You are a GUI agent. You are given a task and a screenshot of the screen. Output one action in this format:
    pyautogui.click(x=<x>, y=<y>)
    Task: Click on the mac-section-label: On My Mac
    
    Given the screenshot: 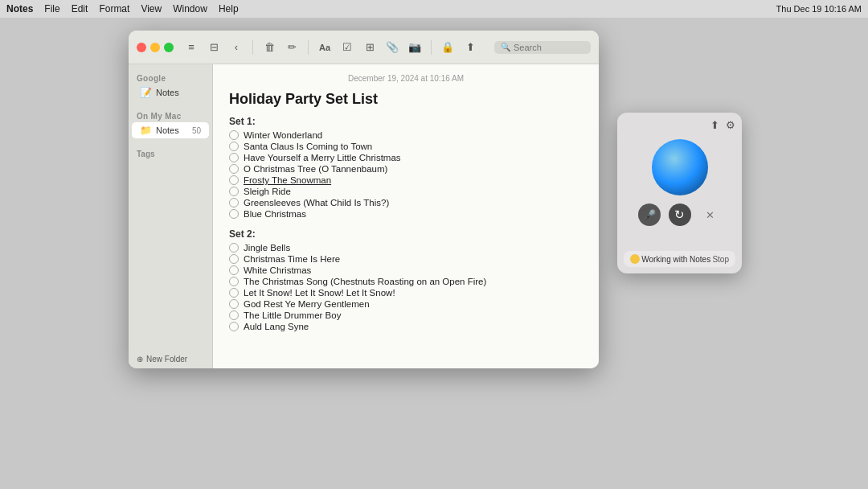 What is the action you would take?
    pyautogui.click(x=170, y=116)
    